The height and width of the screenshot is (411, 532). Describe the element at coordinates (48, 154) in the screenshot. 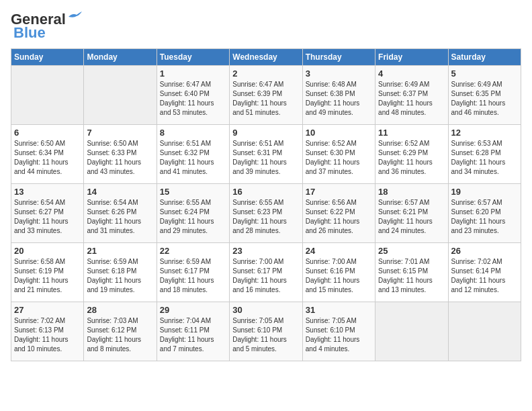

I see `calendar-cell: 6Sunrise: 6:50 AM Sunset: 6:34 PM Daylig…` at that location.